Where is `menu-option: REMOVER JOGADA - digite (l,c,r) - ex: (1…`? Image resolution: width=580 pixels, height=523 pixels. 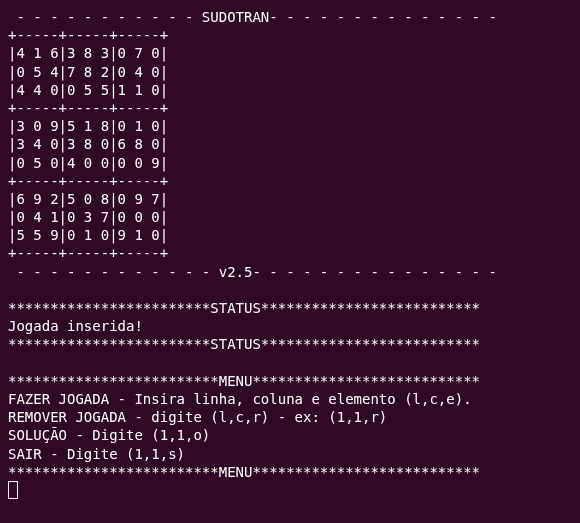 menu-option: REMOVER JOGADA - digite (l,c,r) - ex: (1… is located at coordinates (198, 417).